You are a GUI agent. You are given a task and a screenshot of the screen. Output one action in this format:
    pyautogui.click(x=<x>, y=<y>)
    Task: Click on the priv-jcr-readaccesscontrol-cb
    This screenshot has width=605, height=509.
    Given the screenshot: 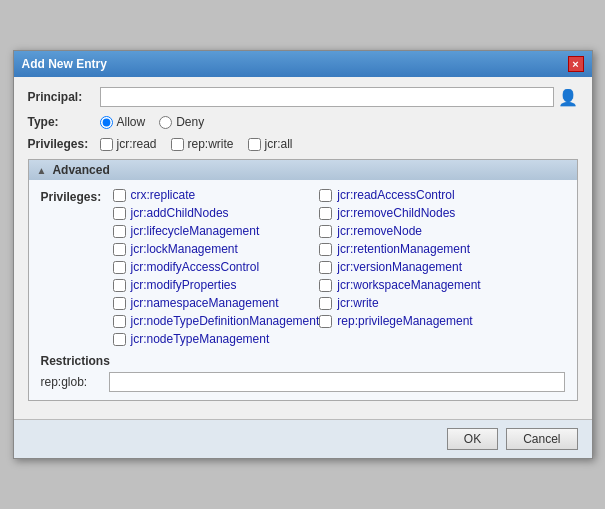 What is the action you would take?
    pyautogui.click(x=326, y=196)
    